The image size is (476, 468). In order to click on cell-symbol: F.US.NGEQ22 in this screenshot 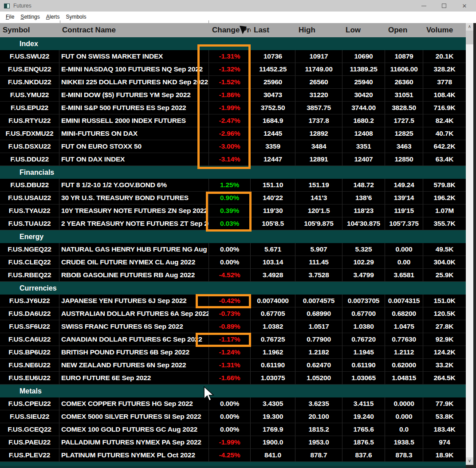, I will do `click(30, 249)`.